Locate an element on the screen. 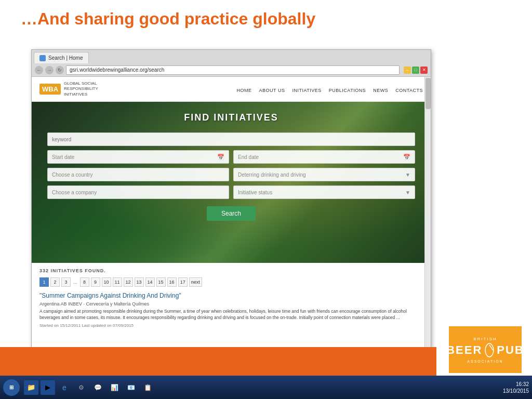 This screenshot has width=532, height=399. taskbar-icon-skype: 💬 is located at coordinates (98, 388).